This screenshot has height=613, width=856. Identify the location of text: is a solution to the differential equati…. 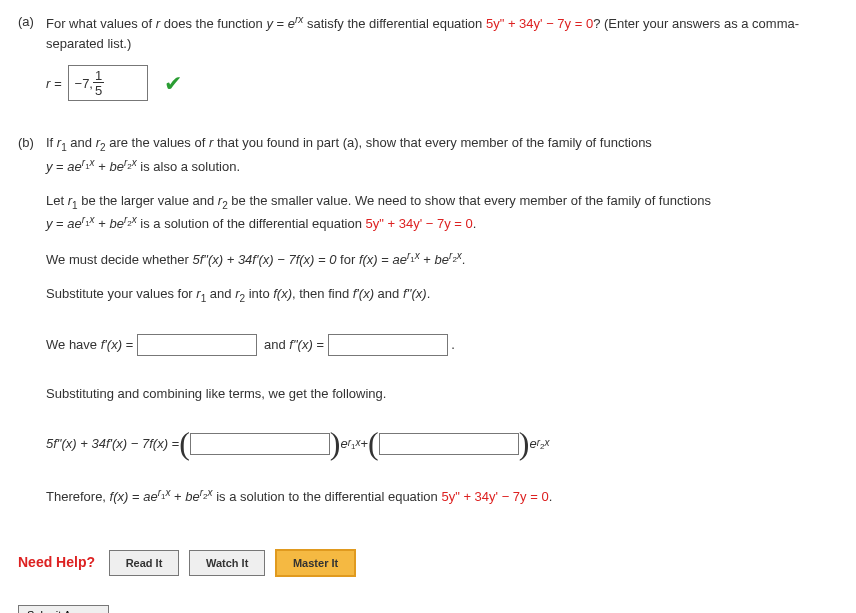
(328, 496).